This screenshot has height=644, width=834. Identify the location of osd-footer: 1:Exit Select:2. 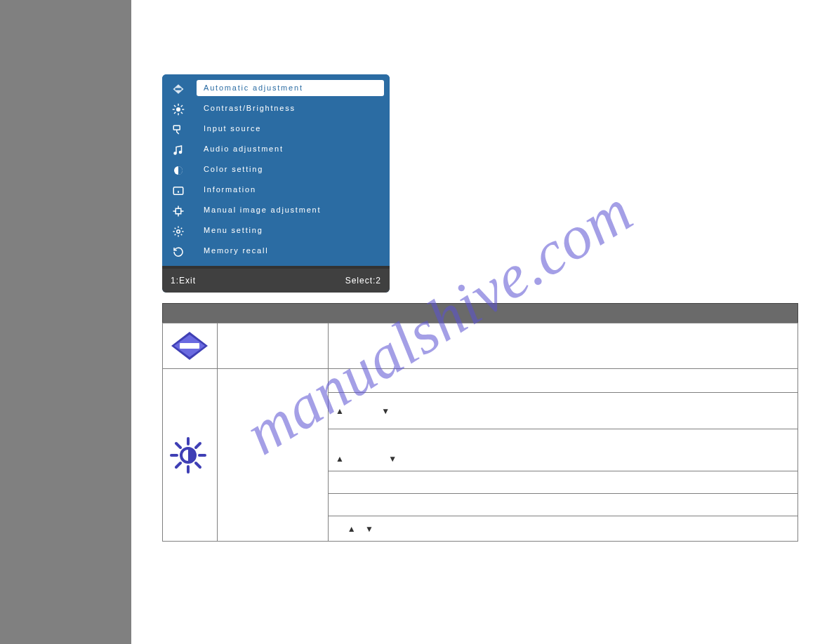
(276, 279).